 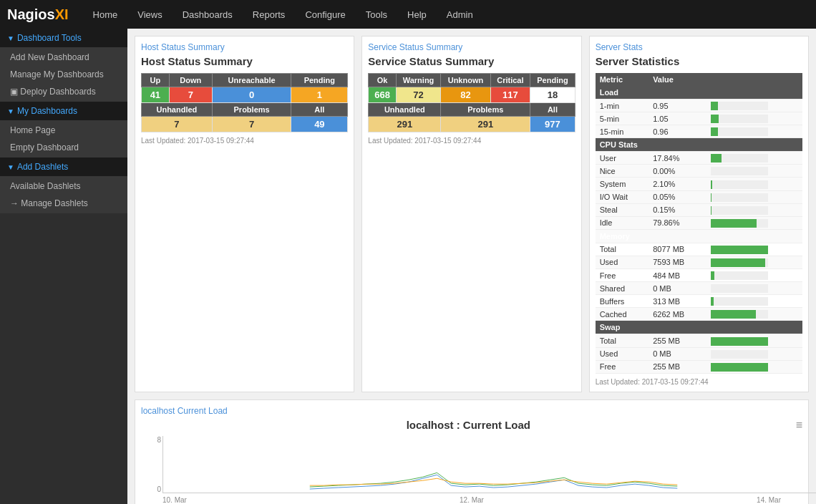 What do you see at coordinates (553, 95) in the screenshot?
I see `svc-pending-count: 18` at bounding box center [553, 95].